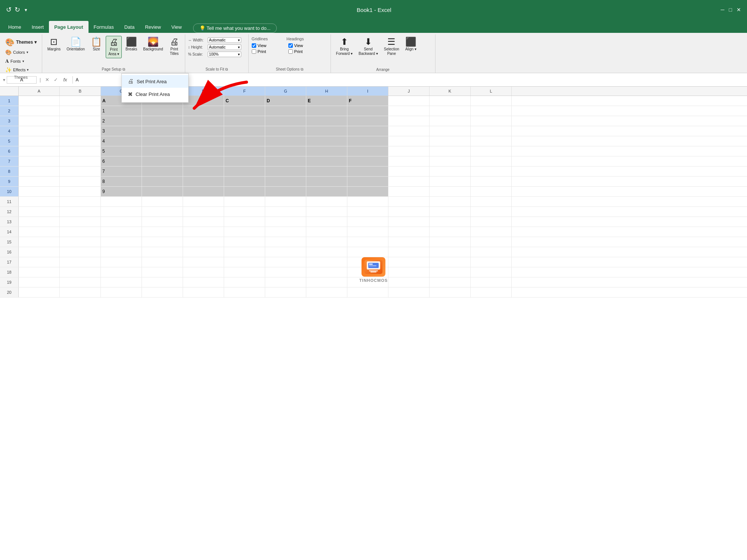 This screenshot has height=560, width=747. Describe the element at coordinates (368, 47) in the screenshot. I see `send-backward-button: ⬇ SendBackward ▾` at that location.